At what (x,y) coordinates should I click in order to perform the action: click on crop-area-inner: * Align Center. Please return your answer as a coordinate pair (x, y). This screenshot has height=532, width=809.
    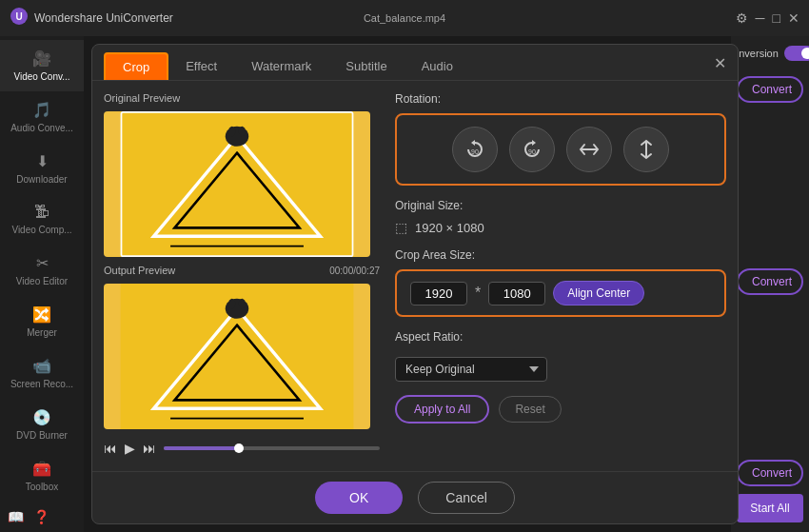
    Looking at the image, I should click on (561, 293).